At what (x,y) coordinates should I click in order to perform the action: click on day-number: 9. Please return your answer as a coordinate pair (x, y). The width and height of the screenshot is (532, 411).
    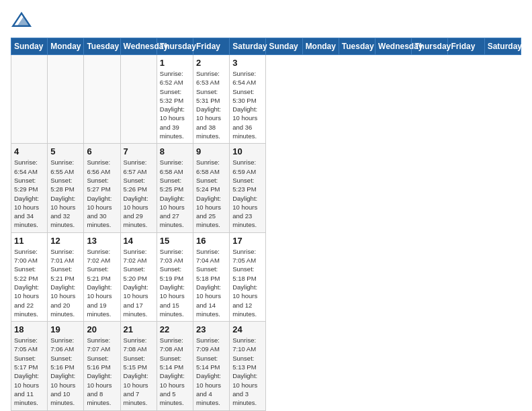
    Looking at the image, I should click on (211, 152).